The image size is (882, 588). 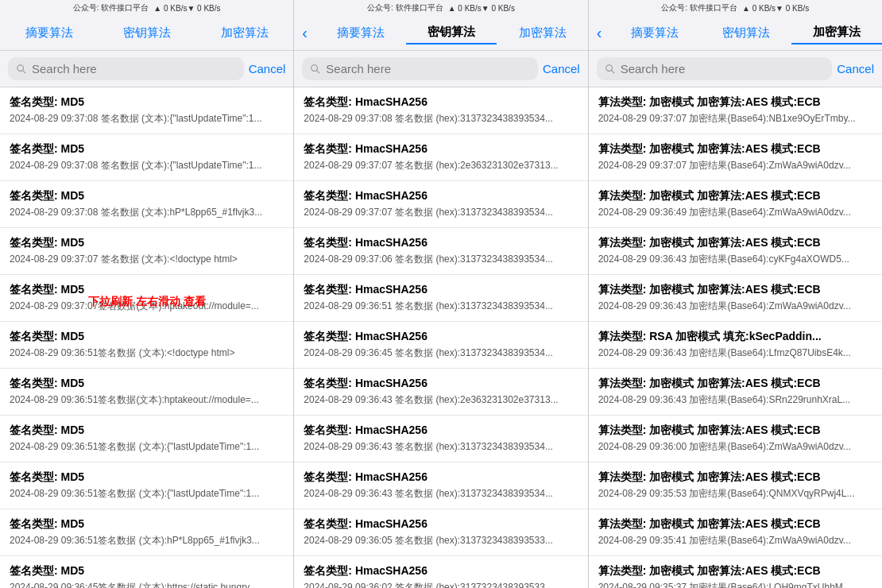 What do you see at coordinates (440, 299) in the screenshot?
I see `list-item: 签名类型: HmacSHA2562024-08-29 09:36:51 签名数据…` at bounding box center [440, 299].